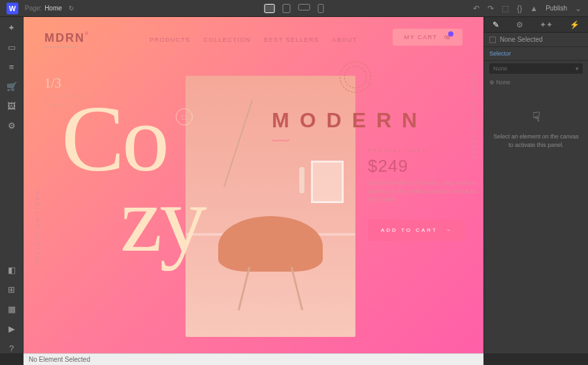 This screenshot has height=365, width=588. I want to click on page-counter: 1/3 ECOMMERCE TEMPLATE, so click(65, 93).